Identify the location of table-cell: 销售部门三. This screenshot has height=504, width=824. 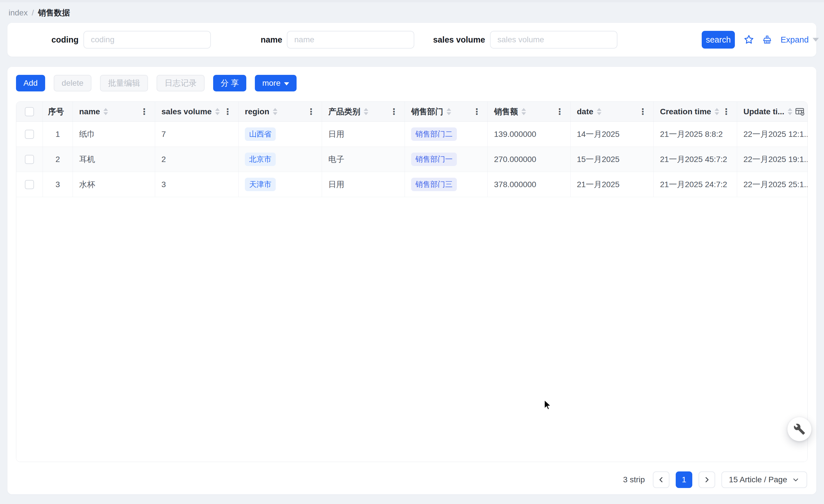
(446, 185).